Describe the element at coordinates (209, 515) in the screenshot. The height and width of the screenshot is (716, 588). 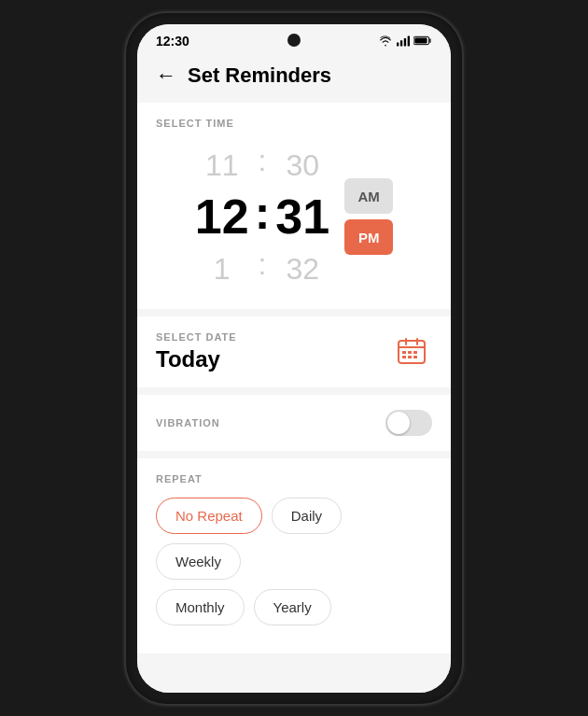
I see `repeat-chip-no-repeat: No Repeat` at that location.